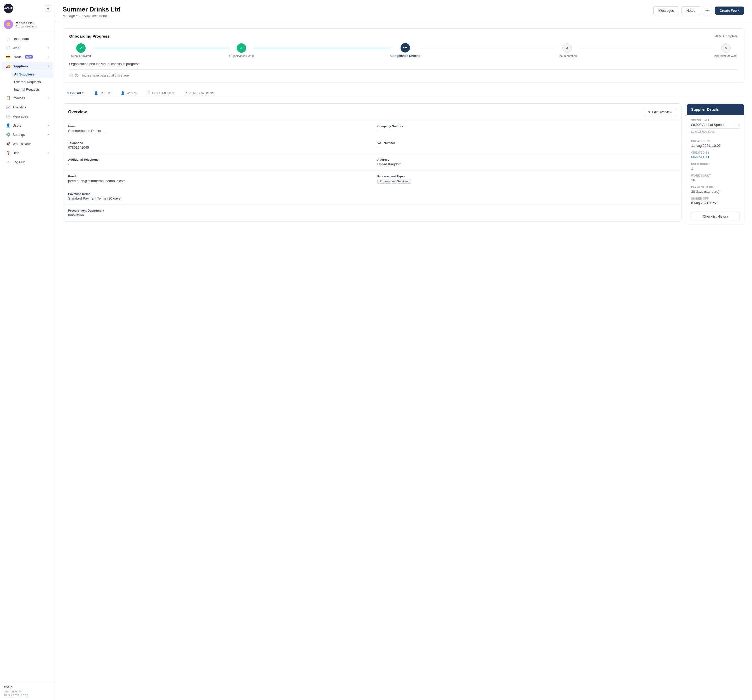 Image resolution: width=752 pixels, height=700 pixels. Describe the element at coordinates (27, 126) in the screenshot. I see `sidebar-item-users: 👤 Users ▾` at that location.